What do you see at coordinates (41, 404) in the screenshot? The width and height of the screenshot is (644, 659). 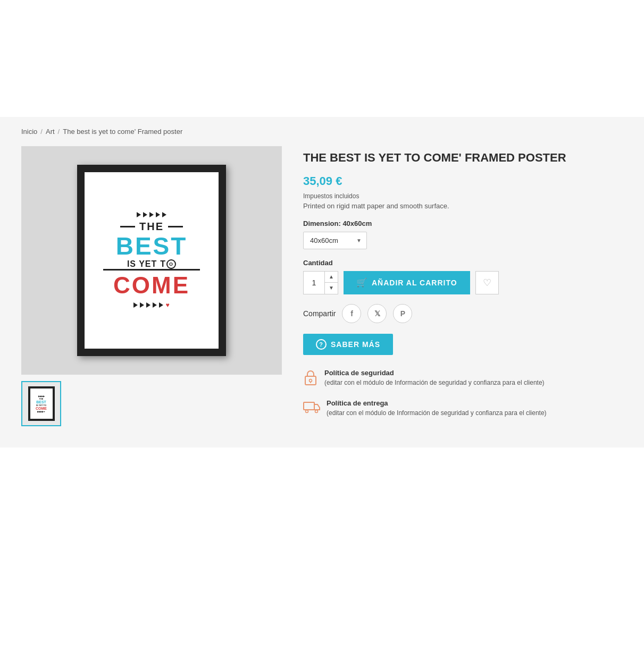 I see `thumbnail-inner-mini: ▶▶▶▶ THE BEST IS YET TO COME ▶▶▶▶♥` at bounding box center [41, 404].